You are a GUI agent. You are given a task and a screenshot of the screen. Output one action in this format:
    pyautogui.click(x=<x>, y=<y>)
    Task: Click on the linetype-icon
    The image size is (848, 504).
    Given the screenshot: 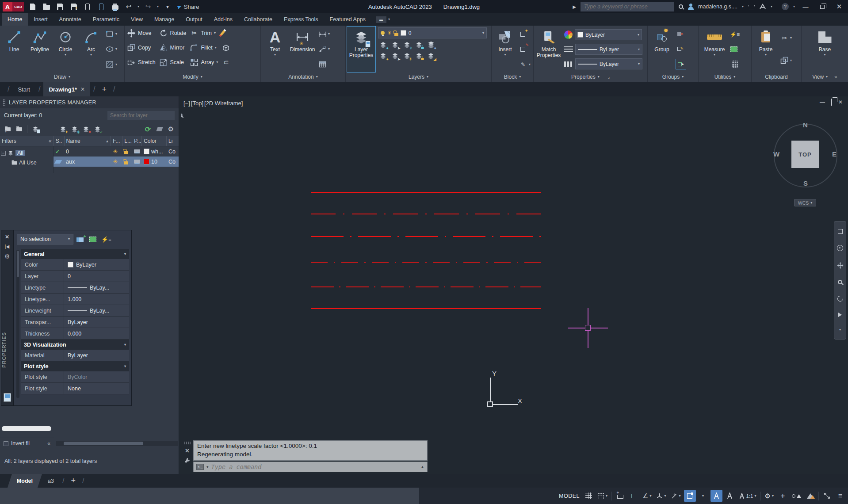 What is the action you would take?
    pyautogui.click(x=569, y=64)
    